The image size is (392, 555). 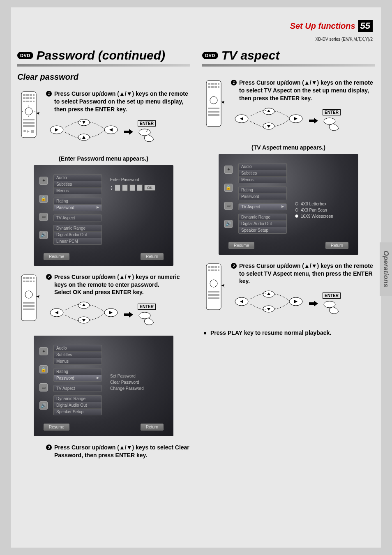 I want to click on header-section: Set Up functions, so click(x=323, y=26).